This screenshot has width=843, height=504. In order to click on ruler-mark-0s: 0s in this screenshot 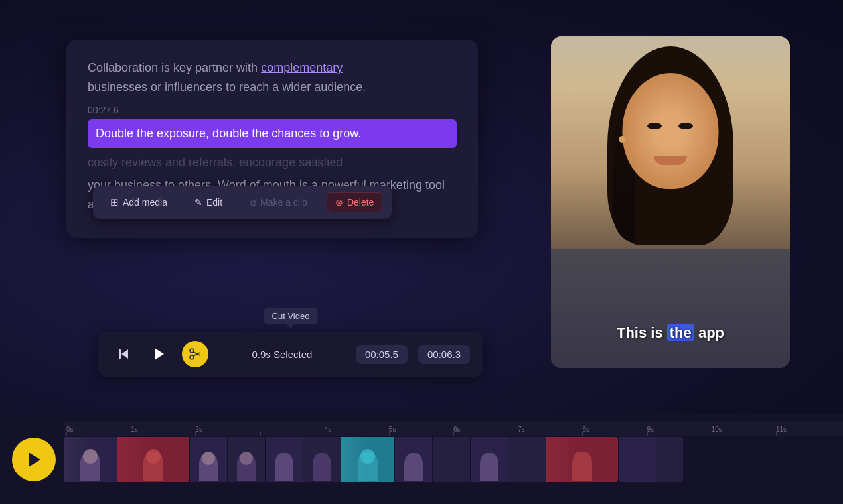, I will do `click(98, 430)`.